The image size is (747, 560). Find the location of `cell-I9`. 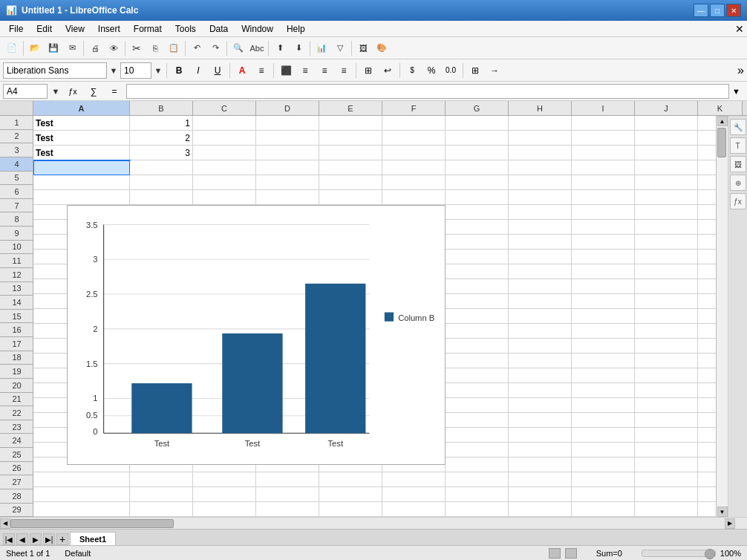

cell-I9 is located at coordinates (603, 242).